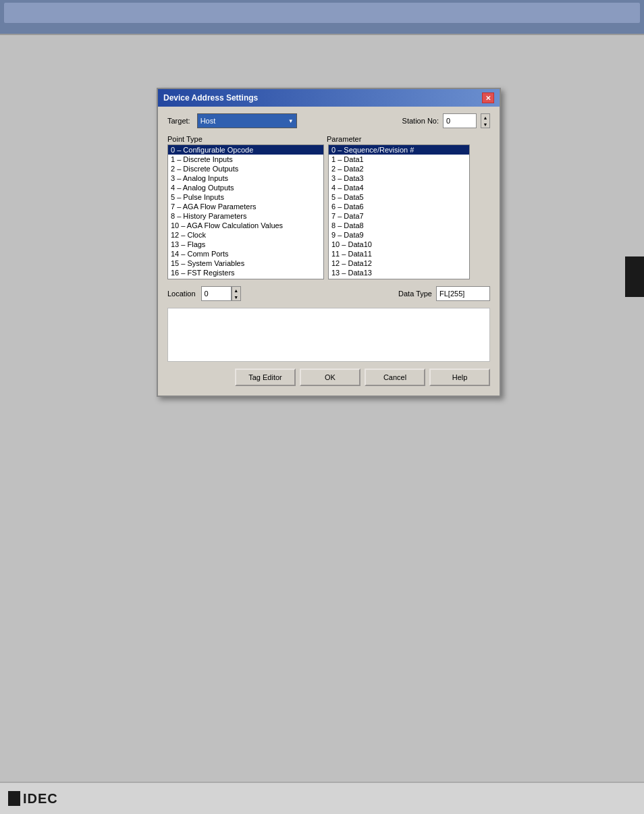 This screenshot has width=644, height=814. What do you see at coordinates (399, 216) in the screenshot?
I see `list-item: 7 – Data7` at bounding box center [399, 216].